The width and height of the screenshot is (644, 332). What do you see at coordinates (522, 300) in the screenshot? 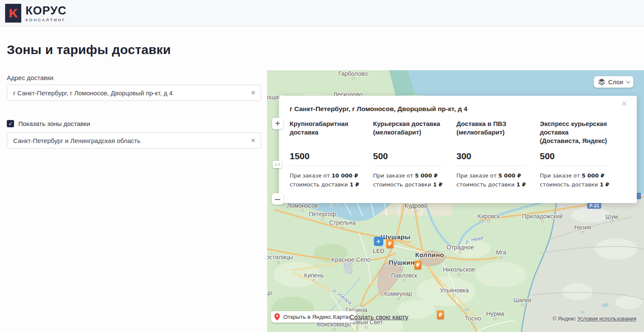
I see `map-label-shapki: Шапки` at bounding box center [522, 300].